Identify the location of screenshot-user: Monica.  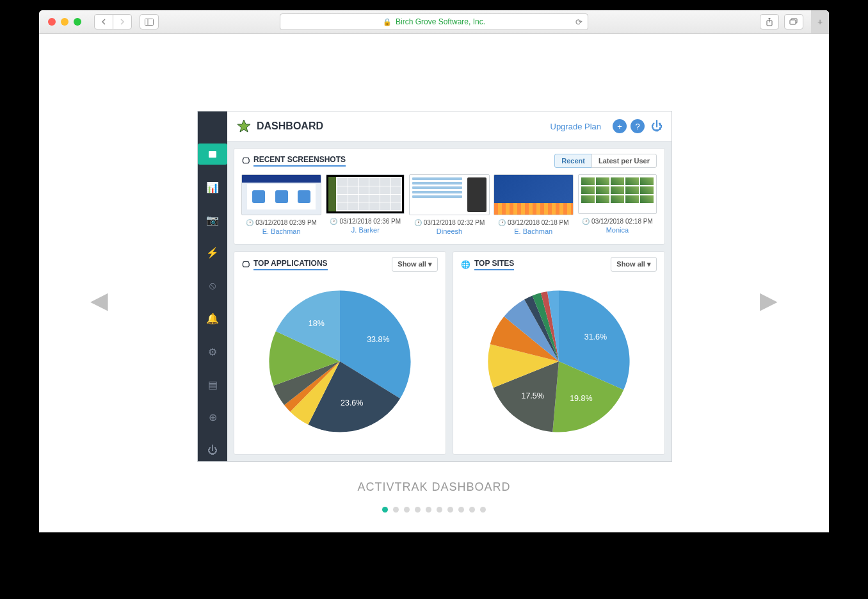
(617, 230).